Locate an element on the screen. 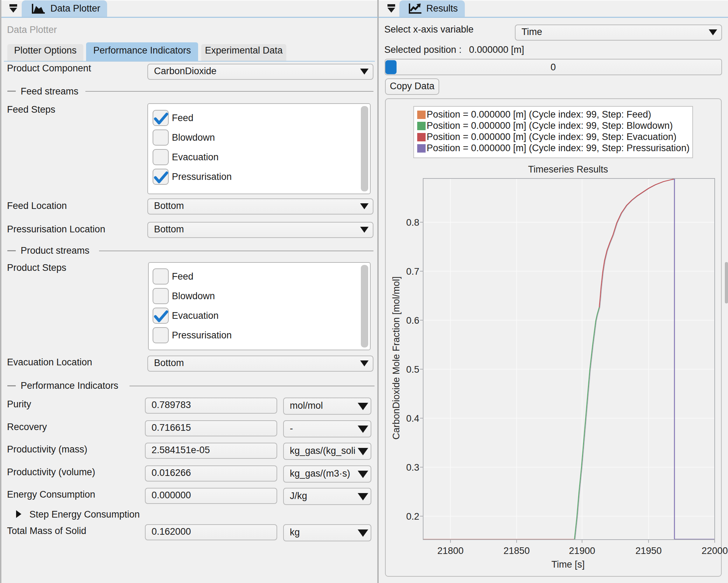 Image resolution: width=728 pixels, height=583 pixels. svg-text: 21950 is located at coordinates (648, 551).